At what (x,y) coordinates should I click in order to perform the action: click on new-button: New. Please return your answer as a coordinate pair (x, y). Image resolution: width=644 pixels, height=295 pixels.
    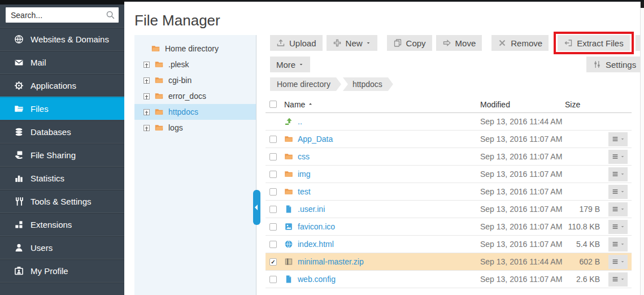
    Looking at the image, I should click on (352, 43).